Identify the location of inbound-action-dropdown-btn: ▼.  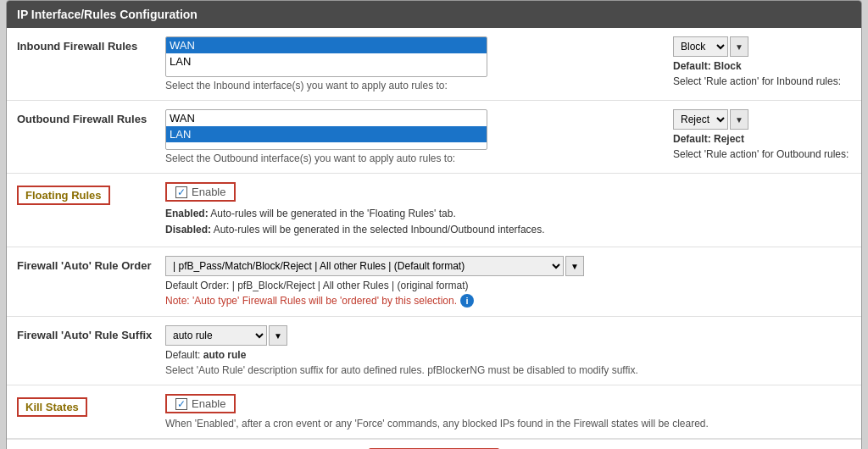
(739, 47).